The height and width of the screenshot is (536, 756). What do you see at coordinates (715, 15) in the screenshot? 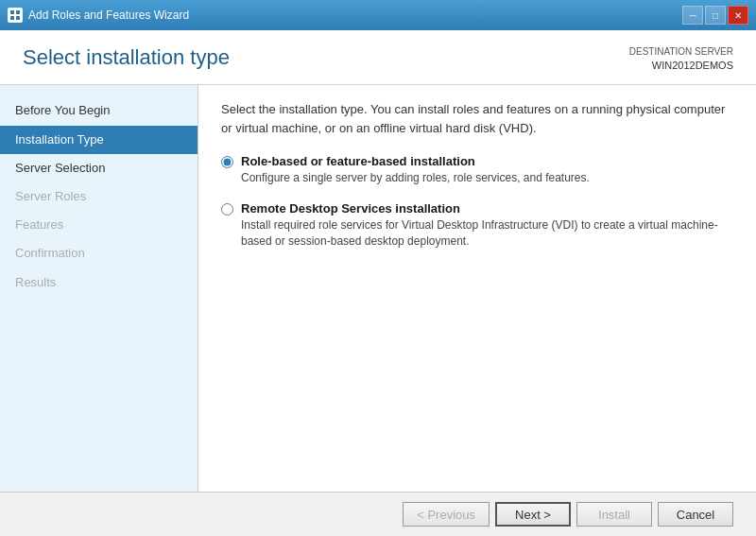
I see `window-controls: ─ □ ✕` at bounding box center [715, 15].